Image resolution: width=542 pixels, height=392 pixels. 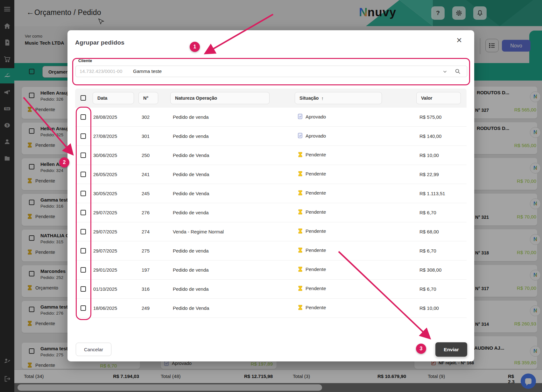 I want to click on sort-asc-icon: ↑, so click(x=322, y=98).